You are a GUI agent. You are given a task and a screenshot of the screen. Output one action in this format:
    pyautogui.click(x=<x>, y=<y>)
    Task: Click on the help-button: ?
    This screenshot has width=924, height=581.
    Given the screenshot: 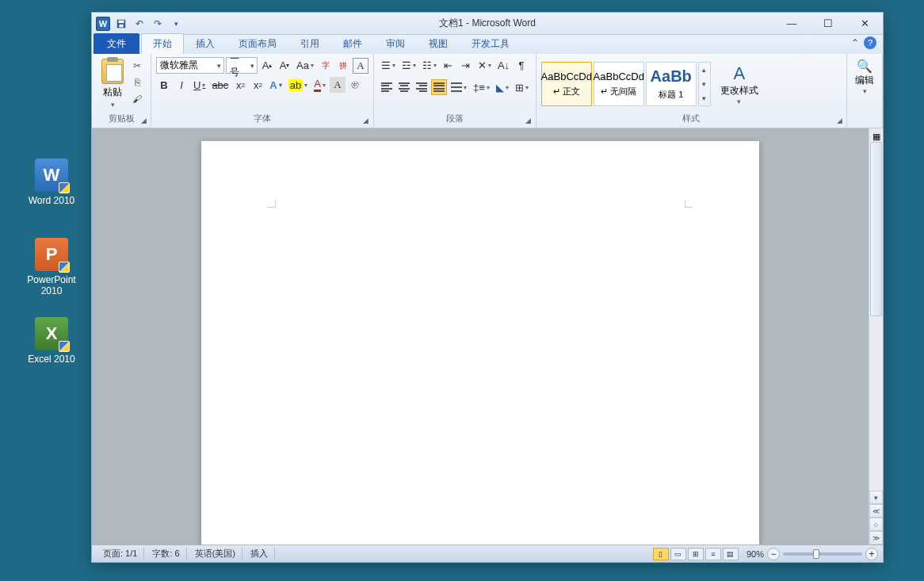 What is the action you would take?
    pyautogui.click(x=870, y=43)
    